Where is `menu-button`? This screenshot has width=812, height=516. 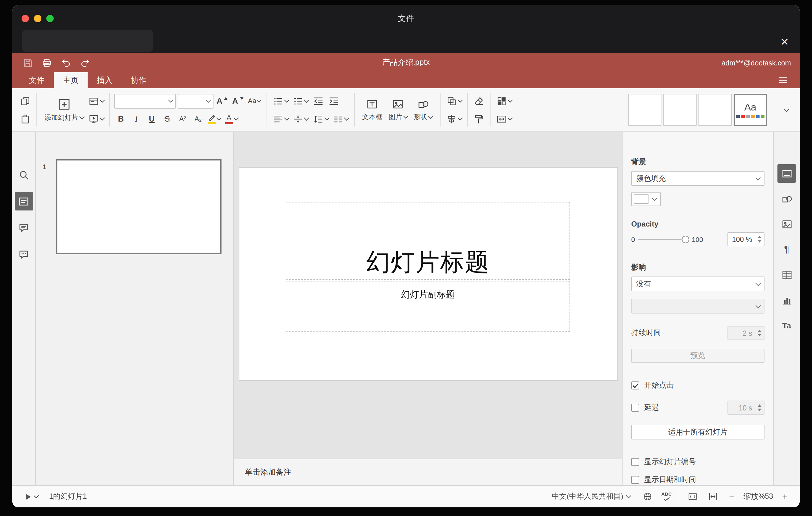
menu-button is located at coordinates (783, 80).